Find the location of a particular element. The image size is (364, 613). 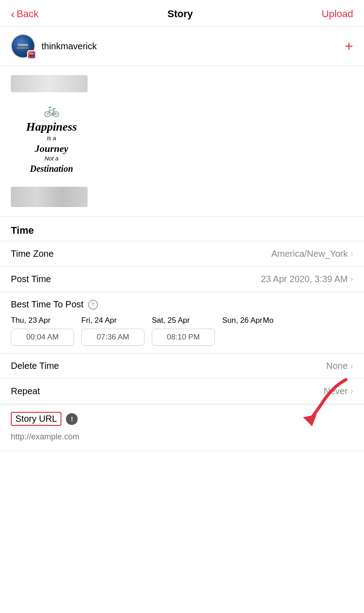

back-button: ‹ Back is located at coordinates (25, 14).